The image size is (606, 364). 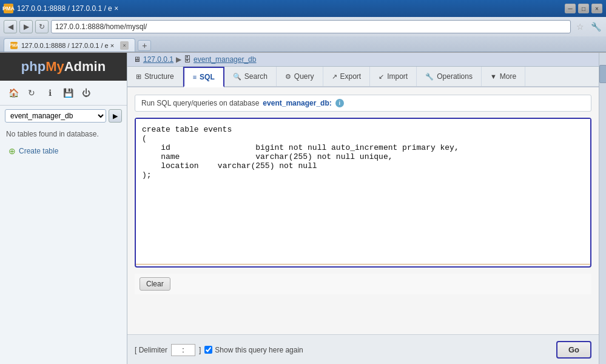 What do you see at coordinates (305, 76) in the screenshot?
I see `tab-query-label: Query` at bounding box center [305, 76].